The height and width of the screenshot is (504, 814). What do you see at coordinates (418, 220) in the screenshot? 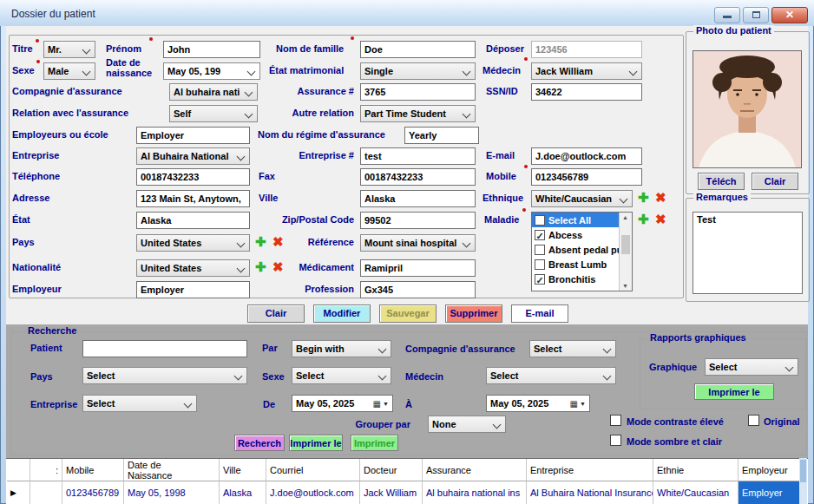
I see `zip-input: 99502` at bounding box center [418, 220].